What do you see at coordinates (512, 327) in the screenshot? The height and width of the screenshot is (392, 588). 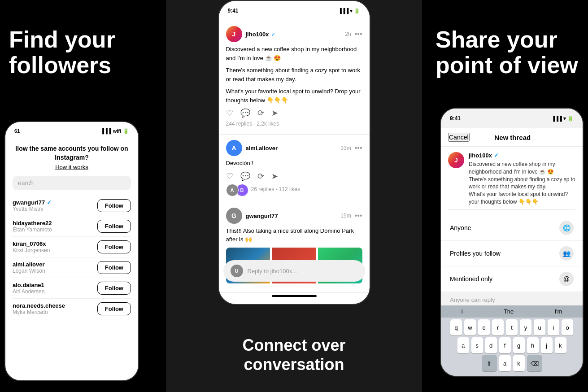 I see `keyboard-row1: qwertyuio` at bounding box center [512, 327].